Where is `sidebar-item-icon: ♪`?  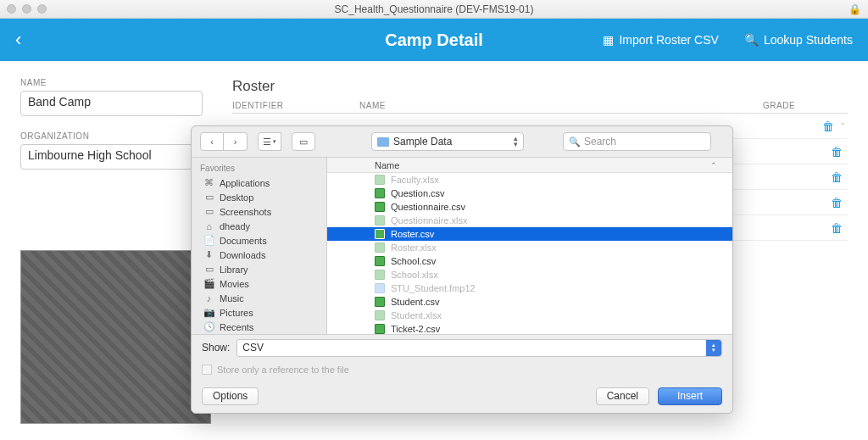 sidebar-item-icon: ♪ is located at coordinates (209, 298).